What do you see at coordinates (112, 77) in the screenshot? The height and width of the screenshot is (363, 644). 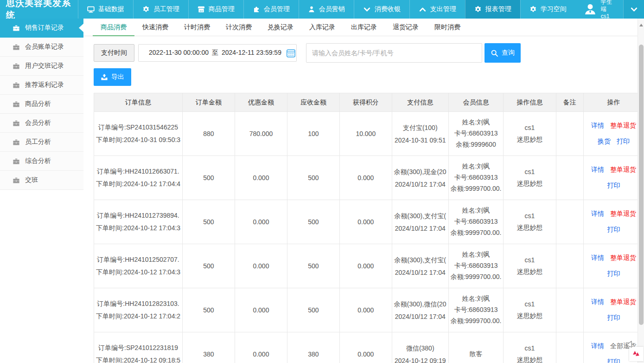 I see `export-button: 导出` at bounding box center [112, 77].